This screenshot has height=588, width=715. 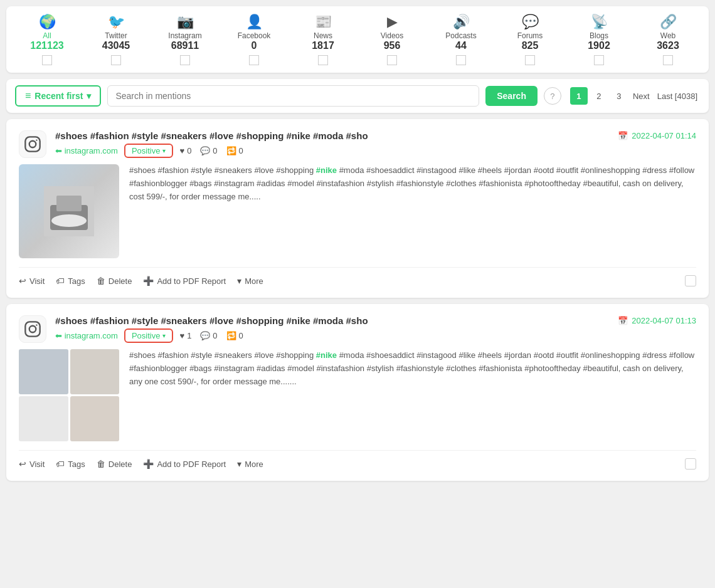 I want to click on visit-icon-1: ↩, so click(x=23, y=281).